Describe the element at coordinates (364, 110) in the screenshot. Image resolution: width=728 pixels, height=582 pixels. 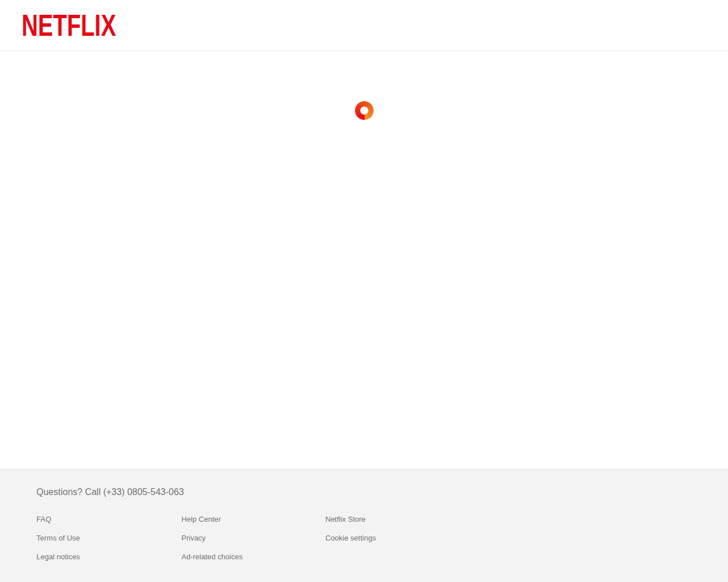
I see `loading-spinner-icon` at that location.